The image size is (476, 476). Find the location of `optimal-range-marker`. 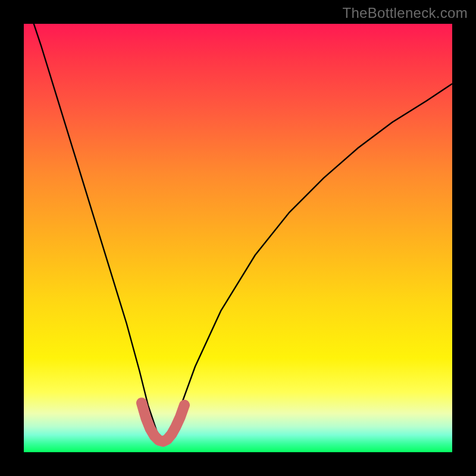

optimal-range-marker is located at coordinates (163, 422).